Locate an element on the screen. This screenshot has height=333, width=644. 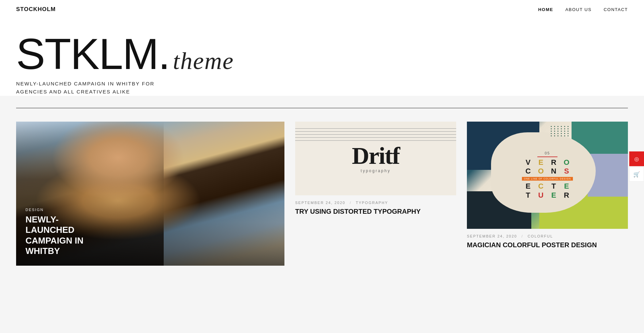
card-typography: Dritf typography SEPTEMBER 24, 2020 / TY… is located at coordinates (376, 170).